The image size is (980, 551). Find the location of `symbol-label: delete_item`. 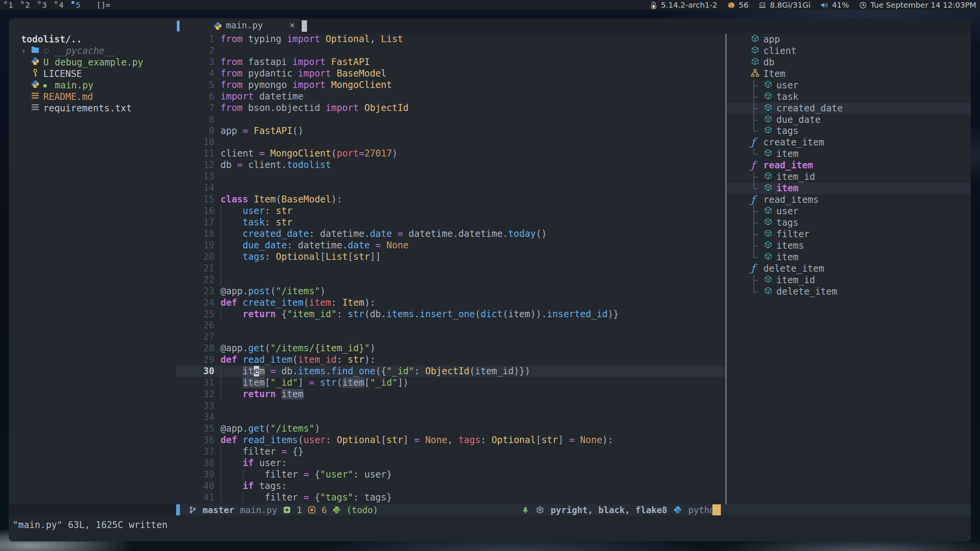

symbol-label: delete_item is located at coordinates (807, 292).